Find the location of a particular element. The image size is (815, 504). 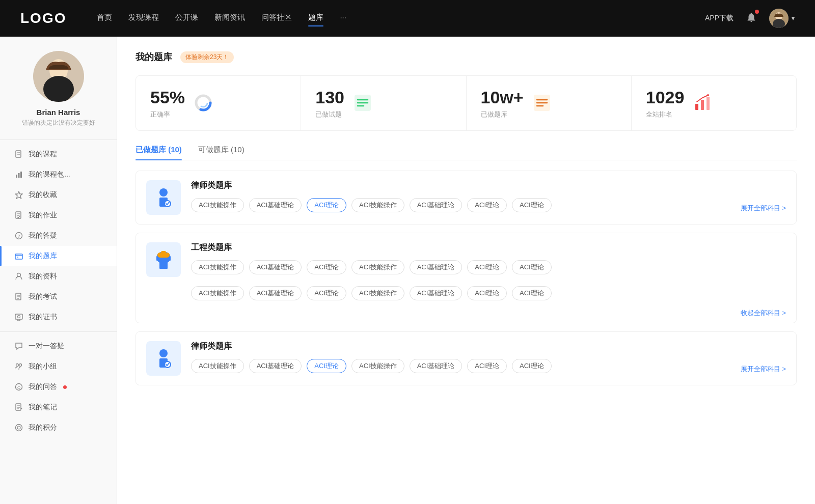

tag-lawyer-1-2: ACI理论 is located at coordinates (327, 205).